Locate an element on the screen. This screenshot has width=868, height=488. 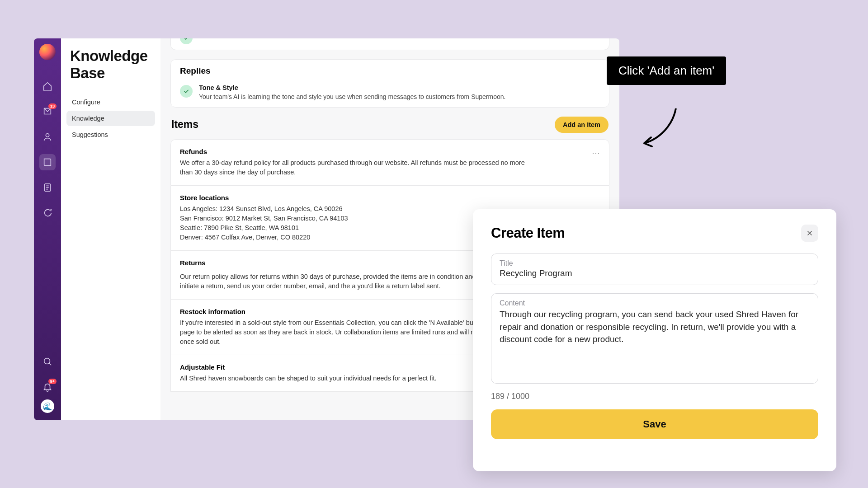
notifications-badge: 9+ is located at coordinates (52, 381).